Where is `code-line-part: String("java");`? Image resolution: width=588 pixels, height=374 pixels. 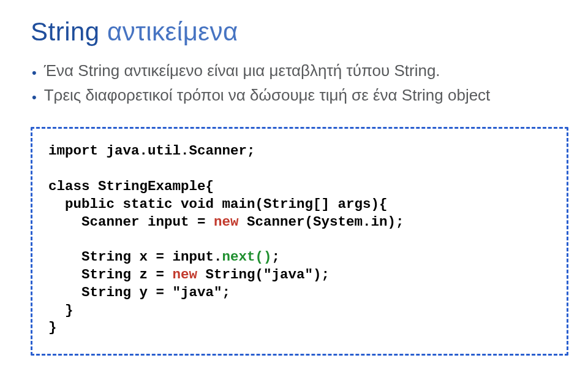
code-line-part: String("java"); is located at coordinates (263, 275).